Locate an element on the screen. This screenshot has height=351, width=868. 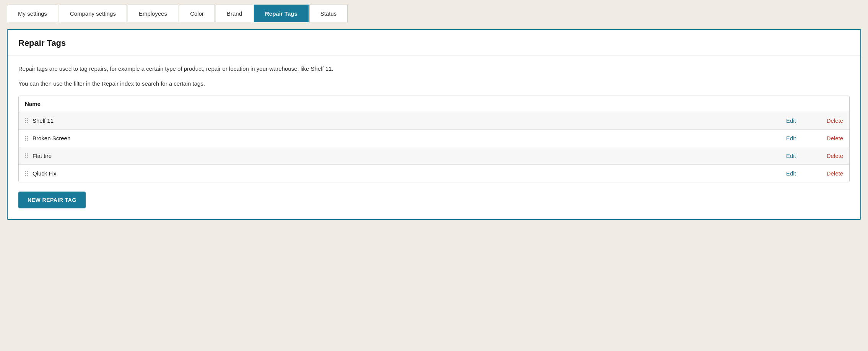
page-title: Repair Tags is located at coordinates (434, 43).